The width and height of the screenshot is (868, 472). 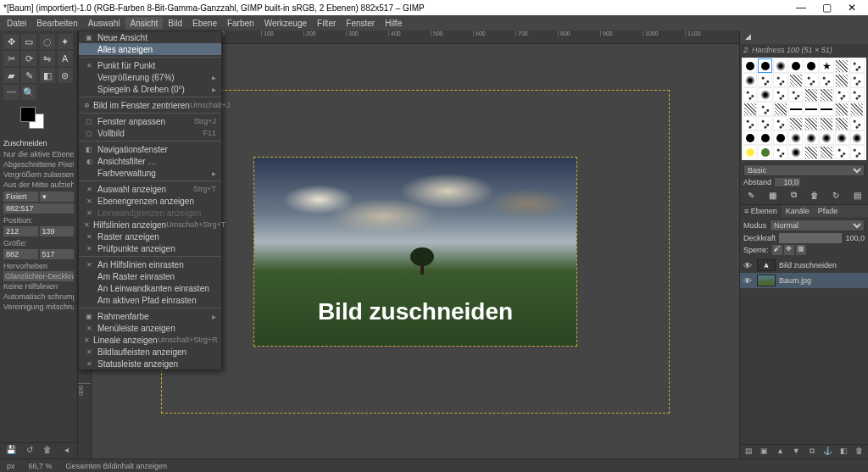 What do you see at coordinates (150, 121) in the screenshot?
I see `menu-item-fenster-anpassen: ▢Fenster anpassenStrg+J` at bounding box center [150, 121].